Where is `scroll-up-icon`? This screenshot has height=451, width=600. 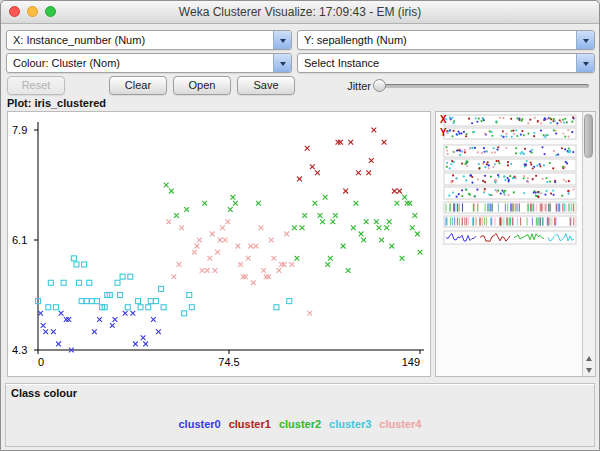
scroll-up-icon is located at coordinates (589, 358).